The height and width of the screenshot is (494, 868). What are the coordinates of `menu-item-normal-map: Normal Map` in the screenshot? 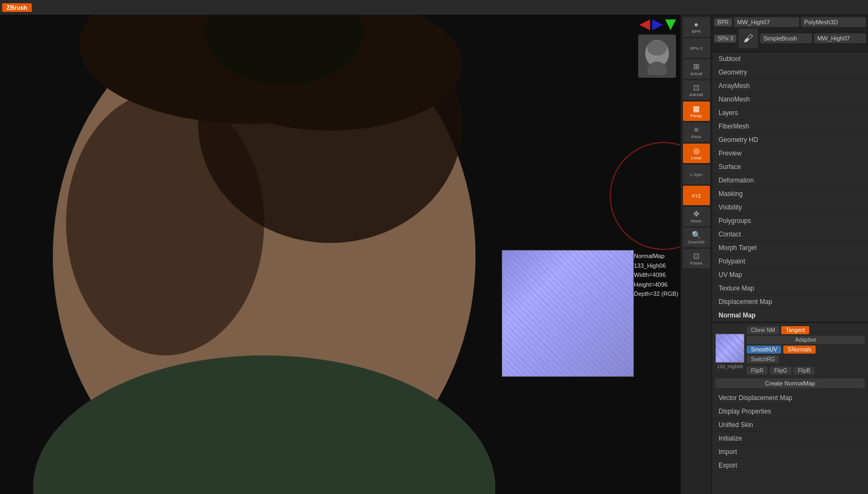 It's located at (790, 315).